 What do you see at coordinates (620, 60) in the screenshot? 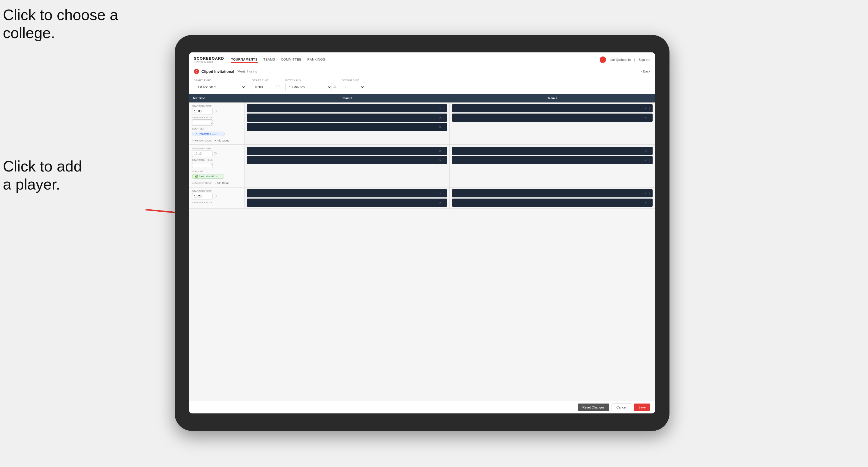
I see `user-email: blair@clippd.io` at bounding box center [620, 60].